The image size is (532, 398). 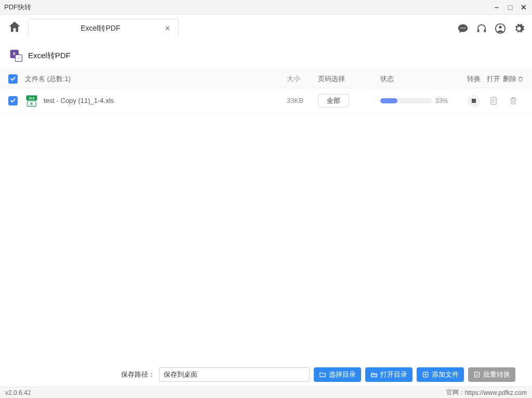 What do you see at coordinates (510, 7) in the screenshot?
I see `maximize-button: □` at bounding box center [510, 7].